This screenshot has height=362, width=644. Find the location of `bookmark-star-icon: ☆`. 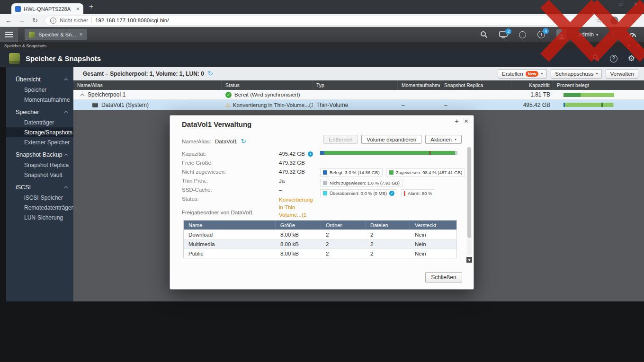

bookmark-star-icon: ☆ is located at coordinates (599, 20).